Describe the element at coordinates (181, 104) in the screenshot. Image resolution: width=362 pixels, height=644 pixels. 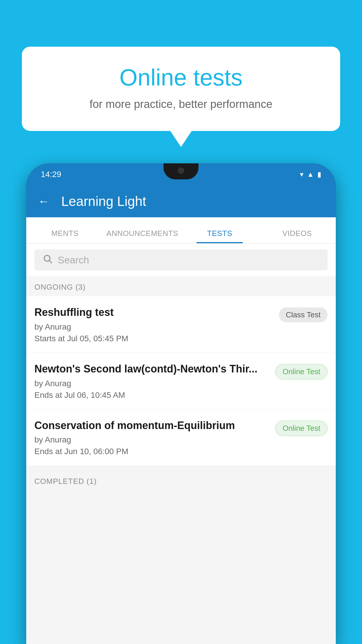
I see `speech-bubble-subtitle: for more practice, better performance` at that location.